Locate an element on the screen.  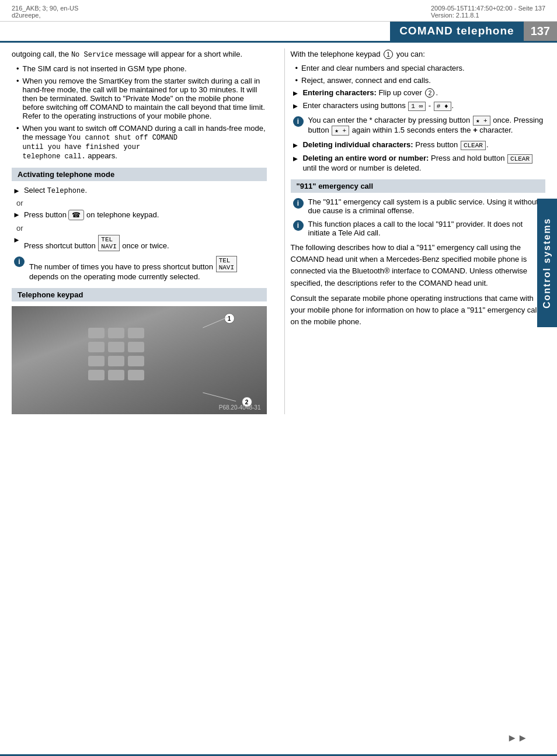
keypad-image: 1 2 P68.20-4048-31 is located at coordinates (139, 360).